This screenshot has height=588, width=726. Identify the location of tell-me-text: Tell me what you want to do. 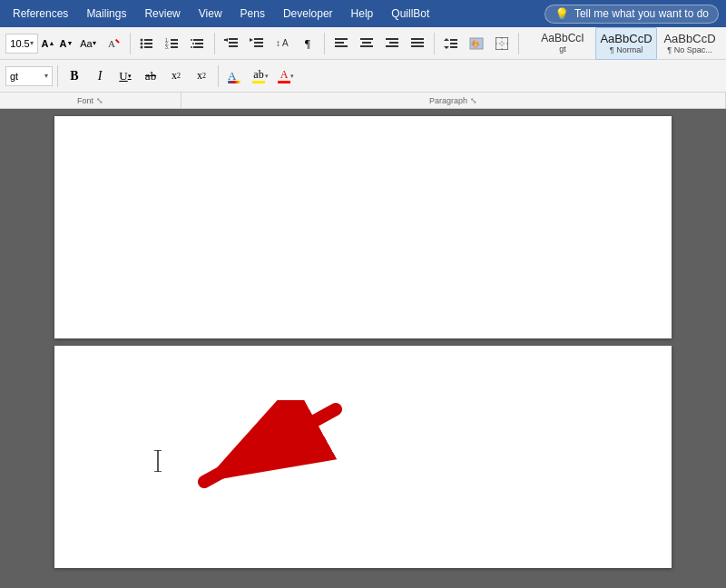
(642, 14).